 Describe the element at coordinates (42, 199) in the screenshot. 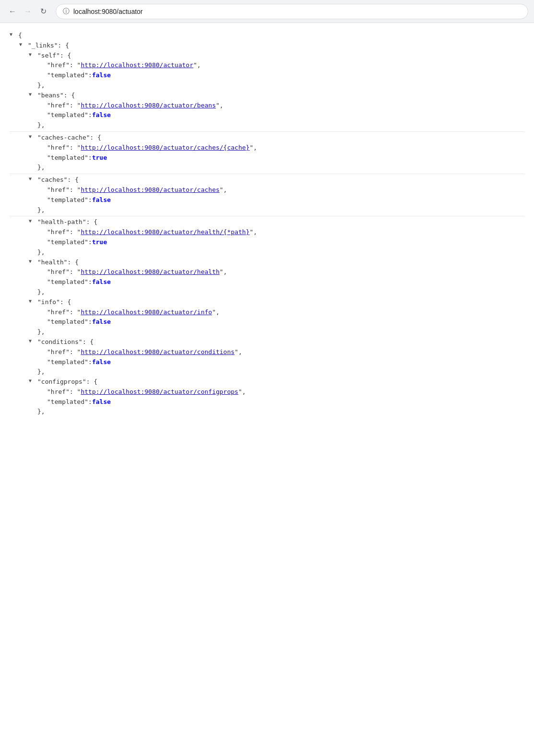

I see `caches-templated-spacer` at that location.